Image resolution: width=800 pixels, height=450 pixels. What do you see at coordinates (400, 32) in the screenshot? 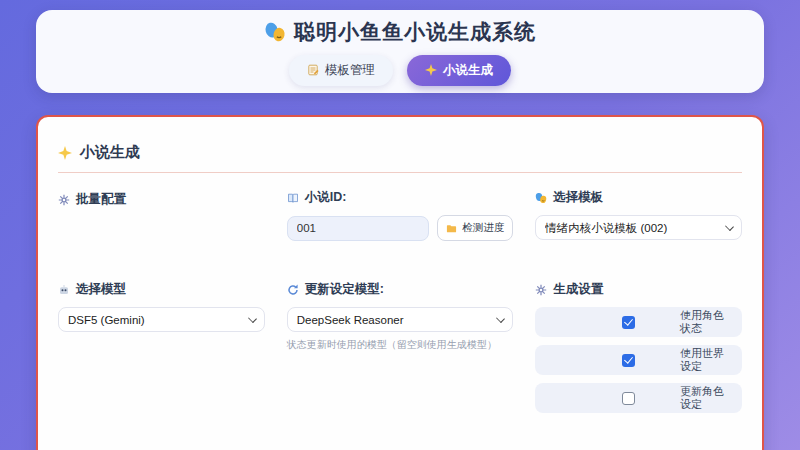
I see `page-title: 聪明小鱼鱼小说生成系统` at bounding box center [400, 32].